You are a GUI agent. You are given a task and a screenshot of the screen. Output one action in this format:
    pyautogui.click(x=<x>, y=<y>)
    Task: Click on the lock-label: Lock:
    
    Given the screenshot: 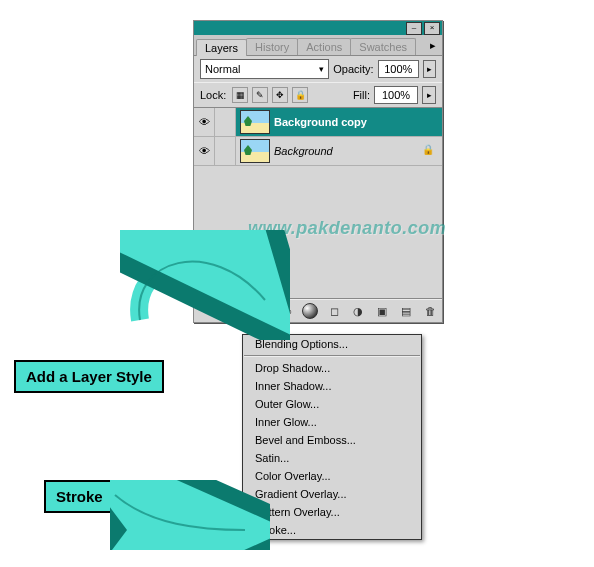 What is the action you would take?
    pyautogui.click(x=213, y=95)
    